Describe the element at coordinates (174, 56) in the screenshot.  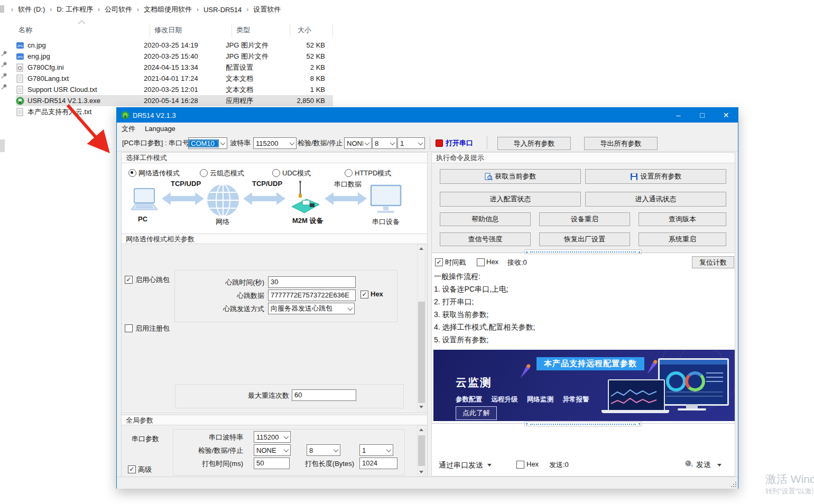
I see `file-row: JPG eng.jpg 2020-03-25 15:40 JPG 图片文件 52…` at that location.